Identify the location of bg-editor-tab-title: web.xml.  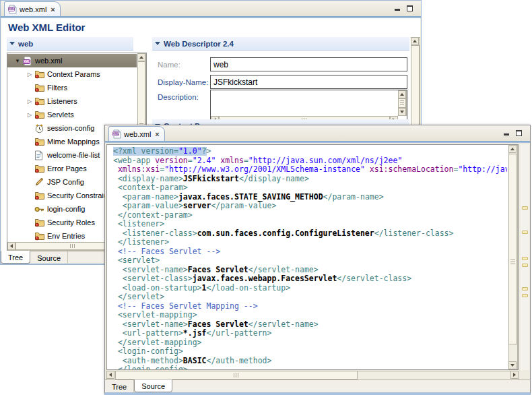
(33, 9).